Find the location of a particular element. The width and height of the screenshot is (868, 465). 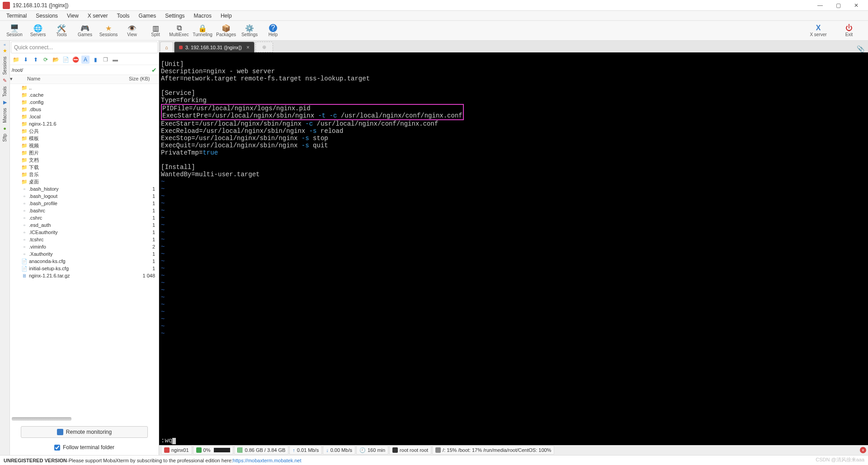

close-button: ✕ is located at coordinates (856, 5).